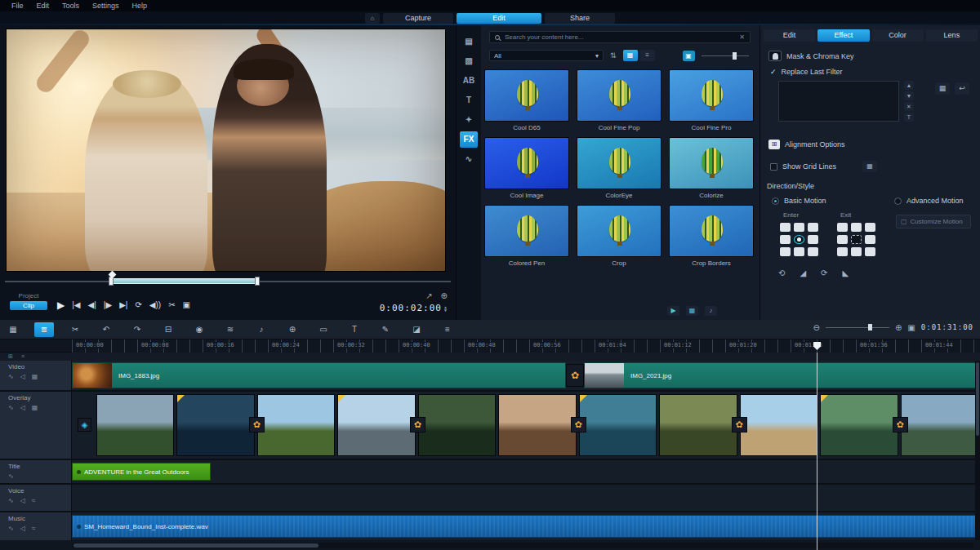  Describe the element at coordinates (469, 61) in the screenshot. I see `instant-project-icon: ▧` at that location.